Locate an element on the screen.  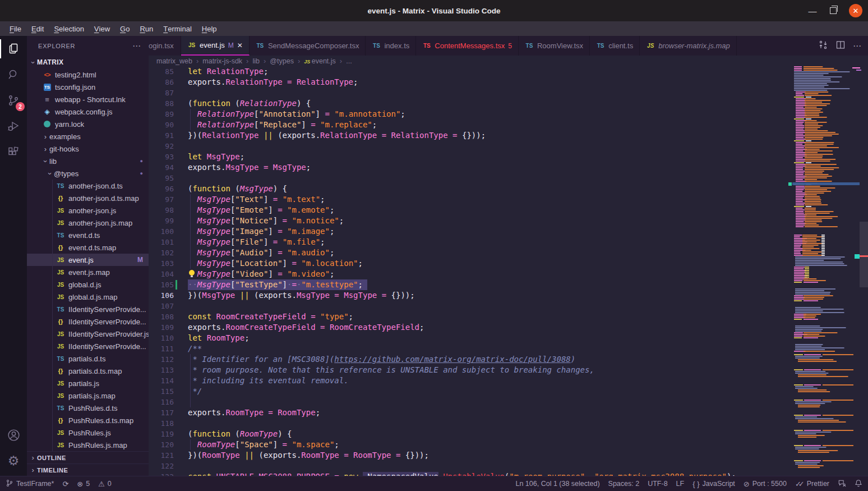
status-bell is located at coordinates (858, 484).